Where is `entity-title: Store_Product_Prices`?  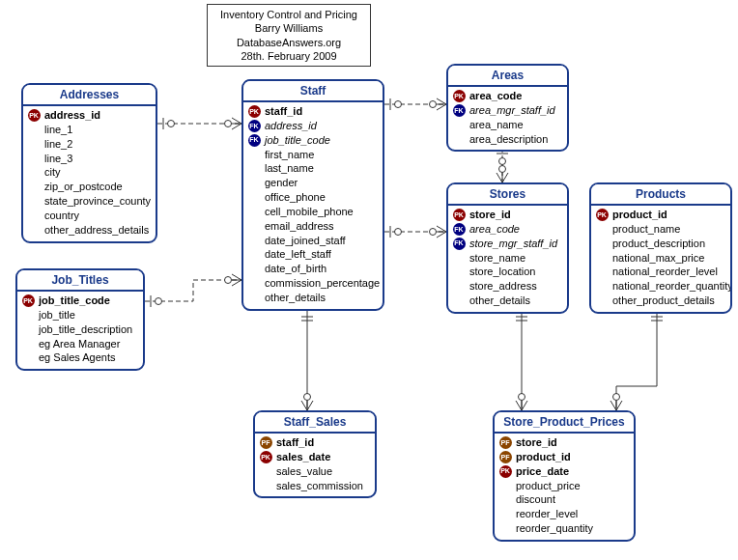 entity-title: Store_Product_Prices is located at coordinates (564, 423).